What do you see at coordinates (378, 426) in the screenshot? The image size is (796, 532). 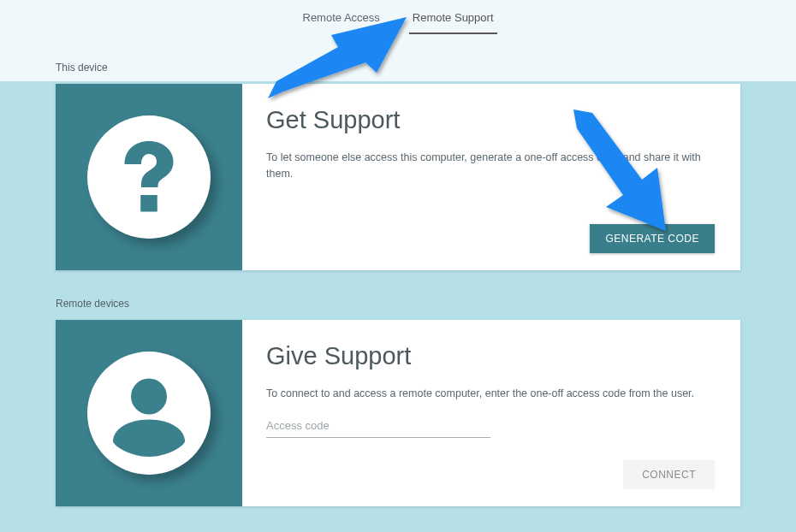 I see `access-code-input` at bounding box center [378, 426].